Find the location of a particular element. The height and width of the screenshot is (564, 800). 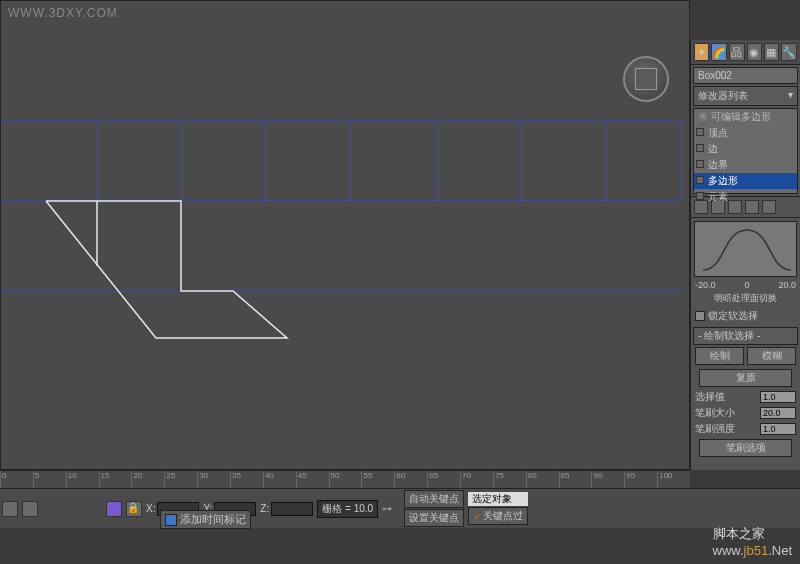

selection-value-label: 选择值 is located at coordinates (710, 397).